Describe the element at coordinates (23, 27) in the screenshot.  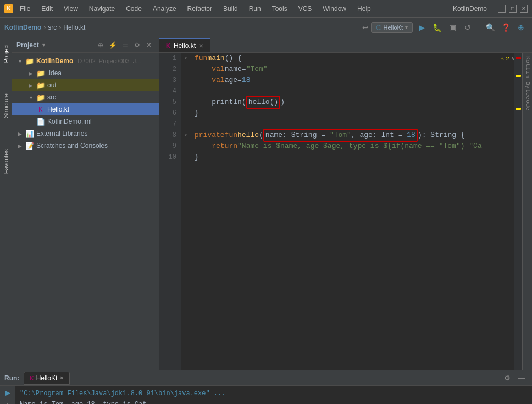
I see `breadcrumb-project: KotlinDemo` at that location.